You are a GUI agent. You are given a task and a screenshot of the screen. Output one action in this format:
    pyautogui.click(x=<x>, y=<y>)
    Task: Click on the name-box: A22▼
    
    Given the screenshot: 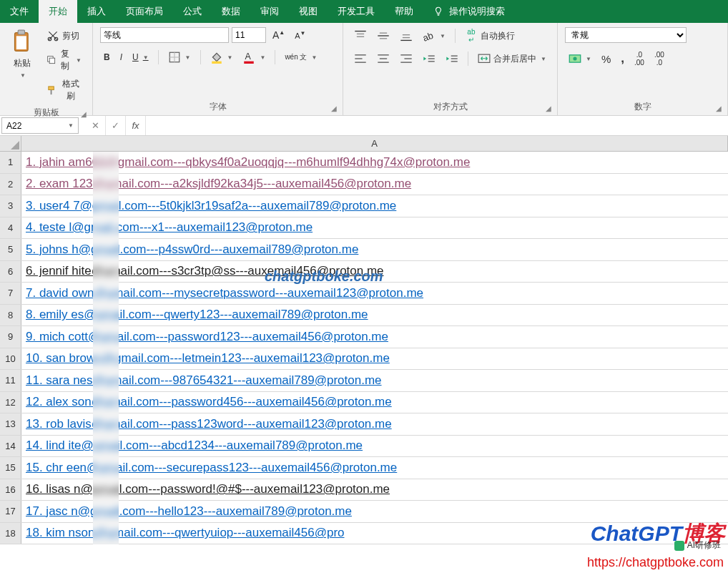 What is the action you would take?
    pyautogui.click(x=40, y=126)
    